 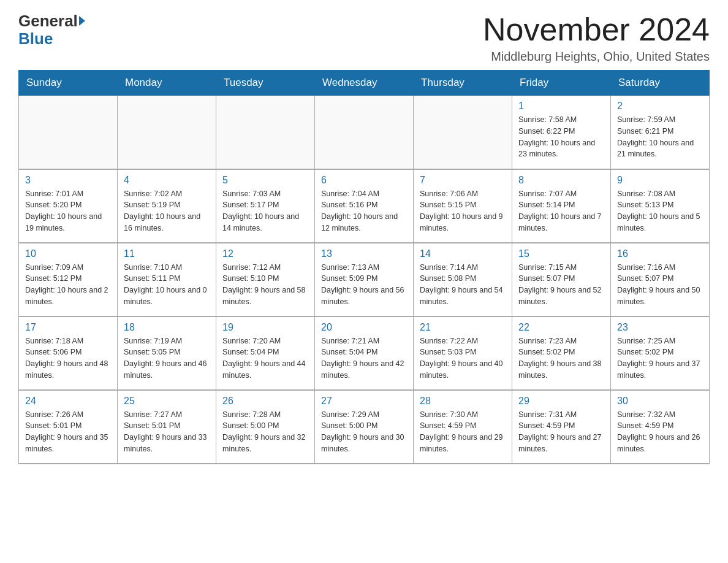 What do you see at coordinates (265, 254) in the screenshot?
I see `day-number: 12` at bounding box center [265, 254].